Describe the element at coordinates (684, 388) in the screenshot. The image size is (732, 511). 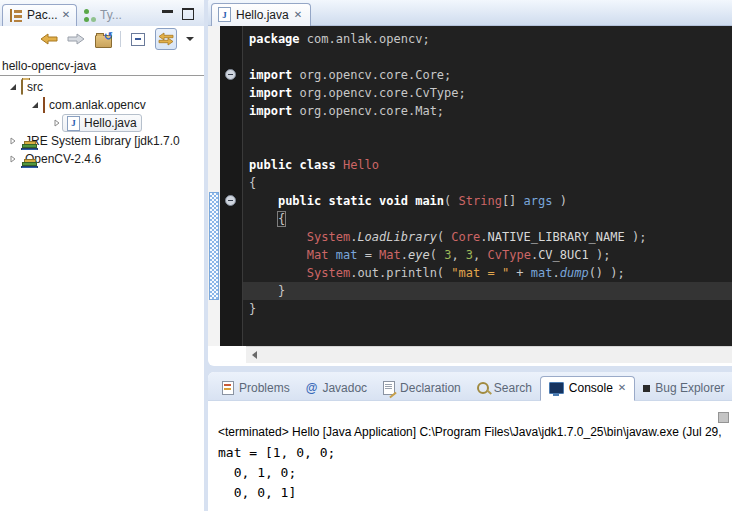
I see `tab-bug-explorer: Bug Explorer` at that location.